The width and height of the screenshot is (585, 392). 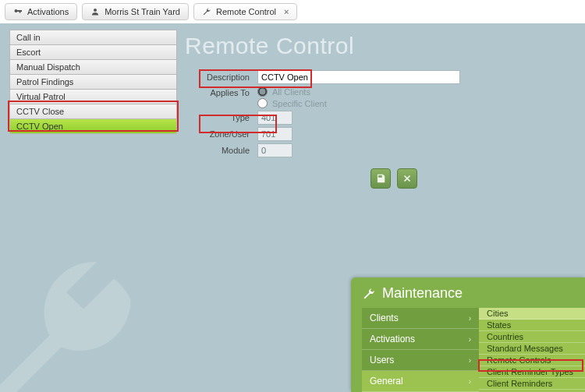 What do you see at coordinates (18, 12) in the screenshot?
I see `key-icon` at bounding box center [18, 12].